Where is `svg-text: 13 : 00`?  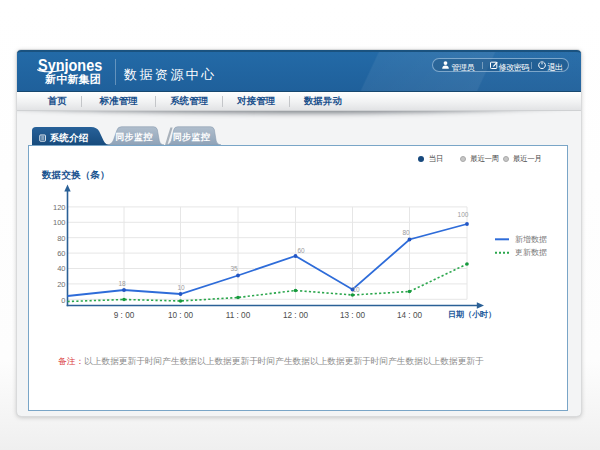
svg-text: 13 : 00 is located at coordinates (352, 316).